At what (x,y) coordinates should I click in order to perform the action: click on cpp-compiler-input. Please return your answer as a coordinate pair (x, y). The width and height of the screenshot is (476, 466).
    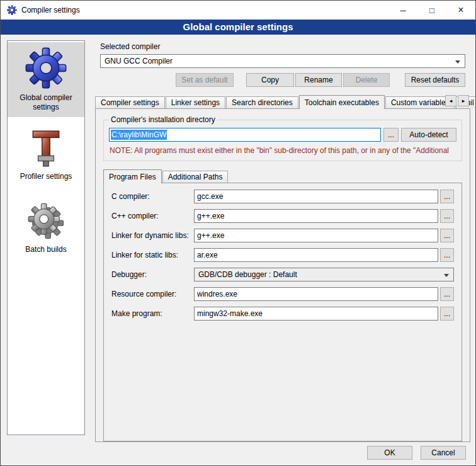
    Looking at the image, I should click on (316, 216).